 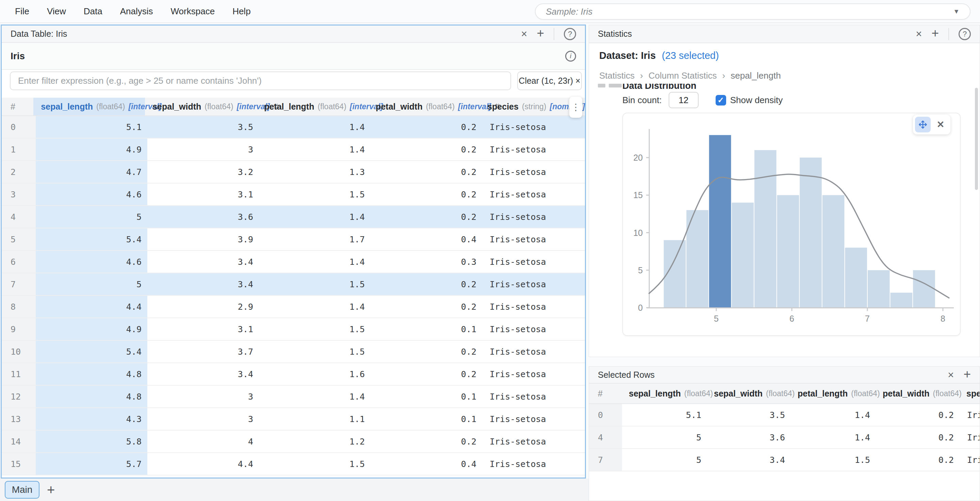 What do you see at coordinates (91, 419) in the screenshot?
I see `cell-sepal_length: 4.3` at bounding box center [91, 419].